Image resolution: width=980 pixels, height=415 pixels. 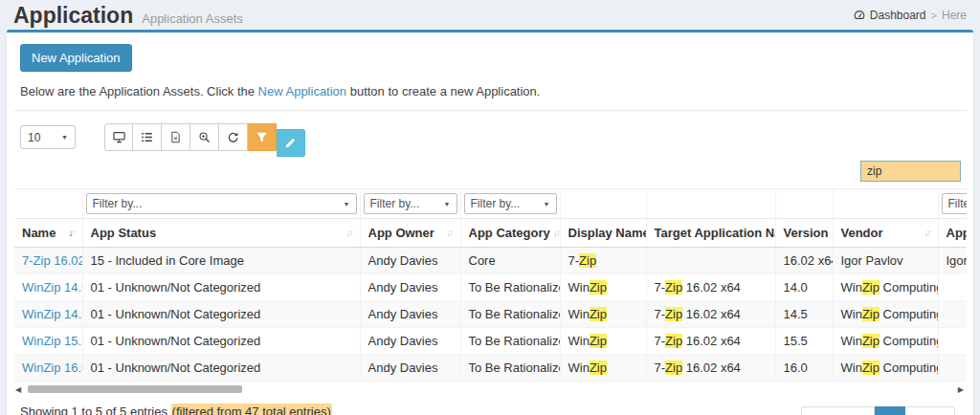 I want to click on application-name-link: WinZip 14.5, so click(x=52, y=314).